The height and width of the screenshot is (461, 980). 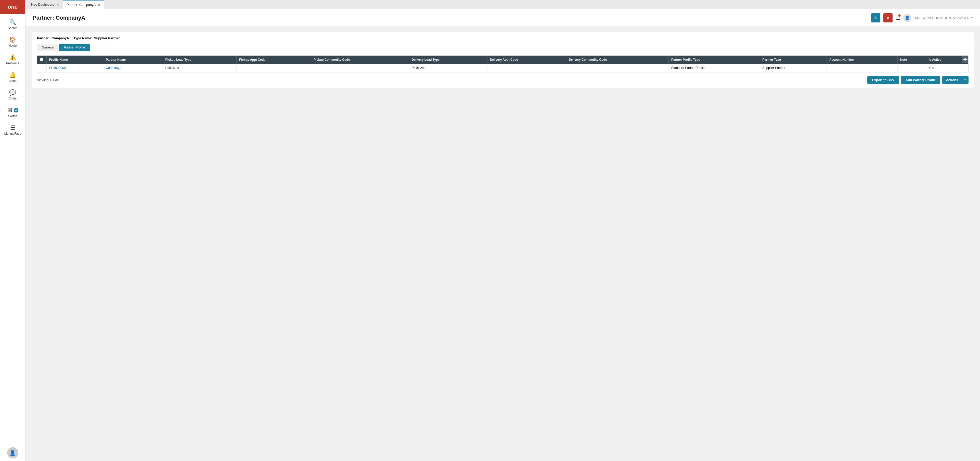 I want to click on col-profile-name: Profile Name, so click(x=75, y=60).